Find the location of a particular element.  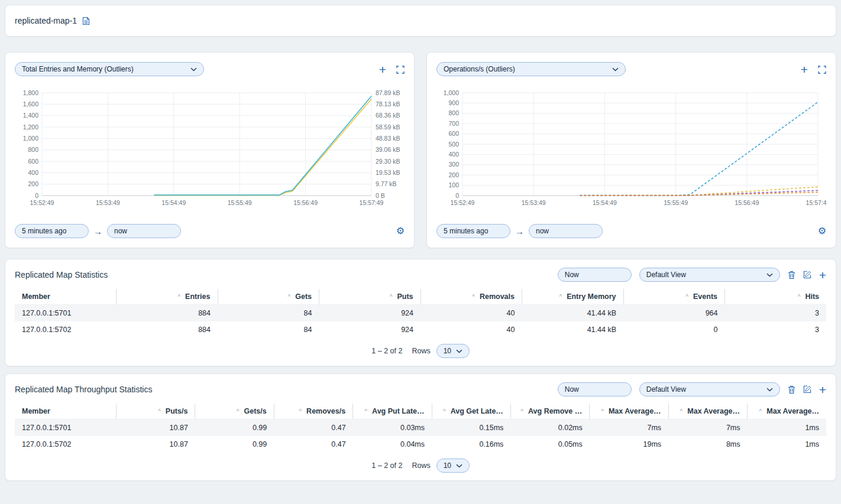

svg-text: 29.30 kB is located at coordinates (388, 161).